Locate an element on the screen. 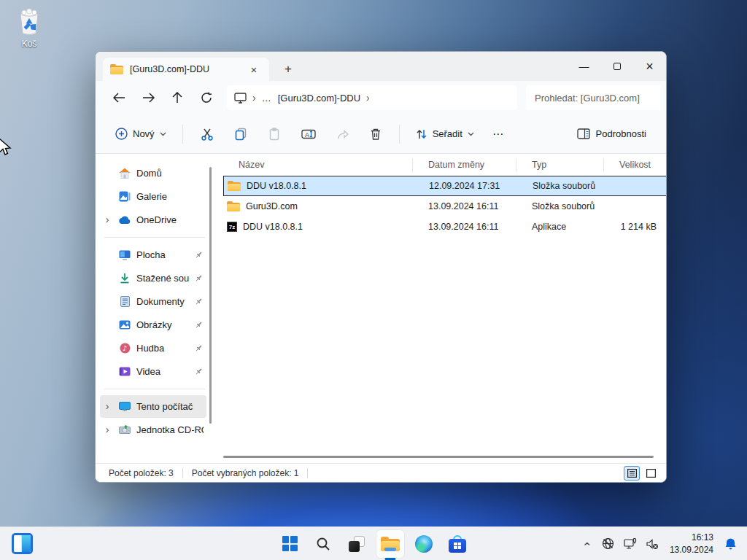  new-tab-button: + is located at coordinates (288, 69).